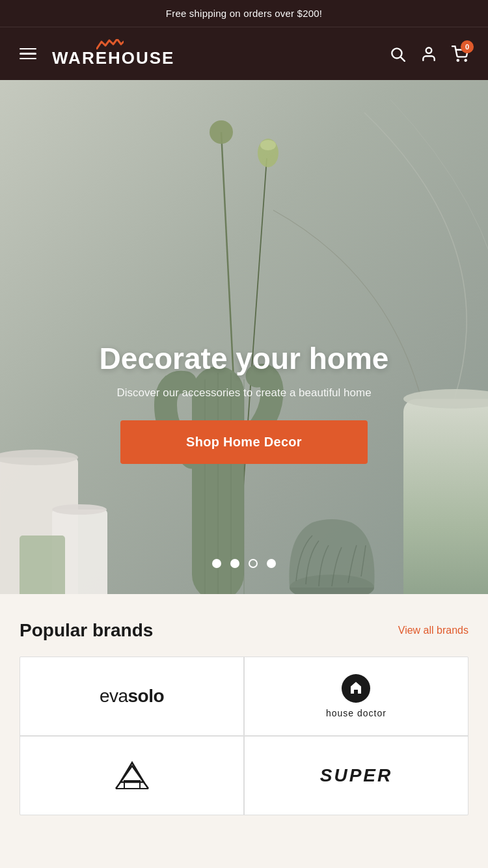 This screenshot has height=868, width=488. Describe the element at coordinates (132, 776) in the screenshot. I see `brand3-logo` at that location.